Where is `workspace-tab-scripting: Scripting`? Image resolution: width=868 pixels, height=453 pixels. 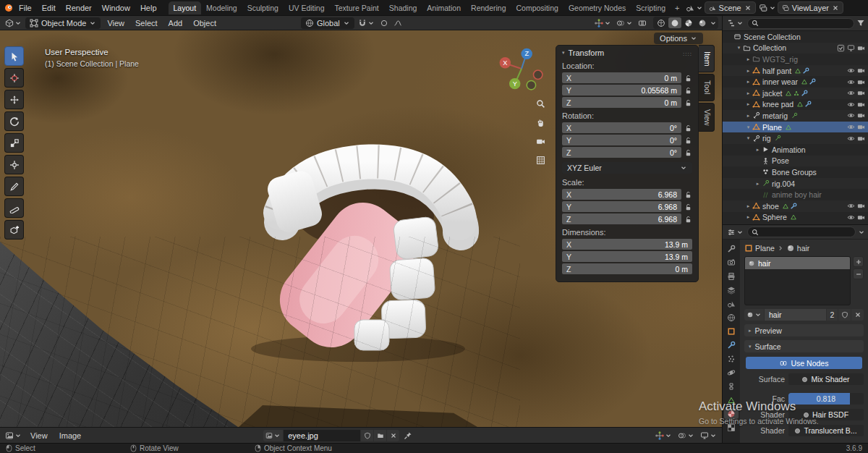
workspace-tab-scripting: Scripting is located at coordinates (651, 8).